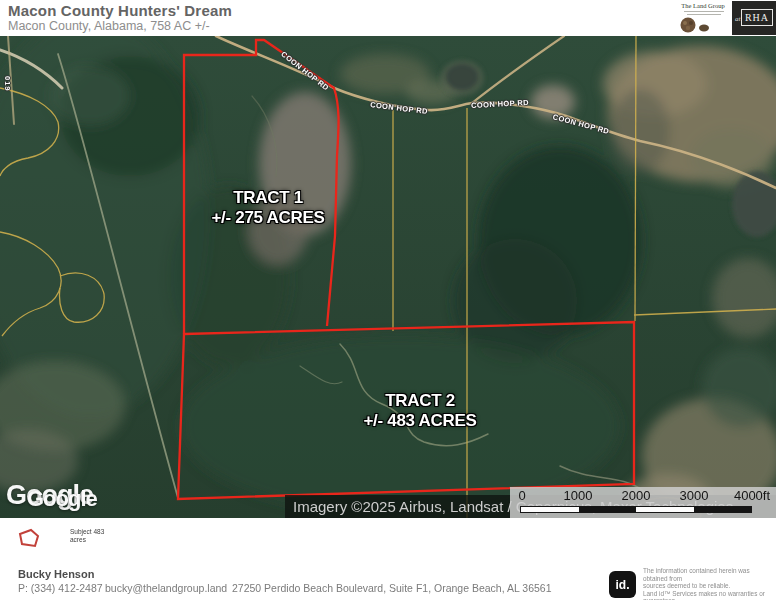 The image size is (776, 600). What do you see at coordinates (87, 540) in the screenshot?
I see `legend-subject-line2: acres` at bounding box center [87, 540].